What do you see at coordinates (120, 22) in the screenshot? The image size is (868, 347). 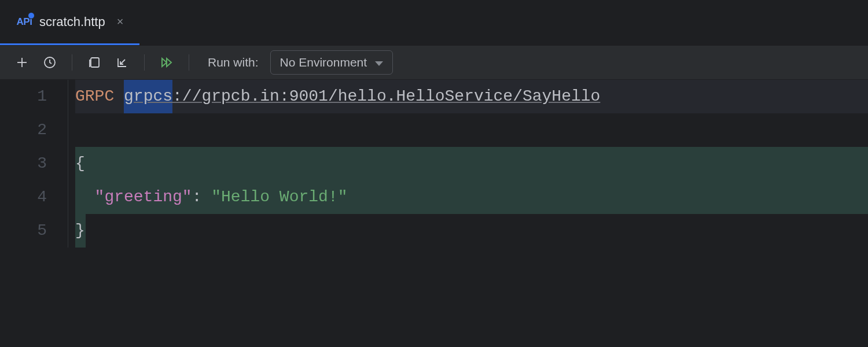 I see `close-icon: ×` at bounding box center [120, 22].